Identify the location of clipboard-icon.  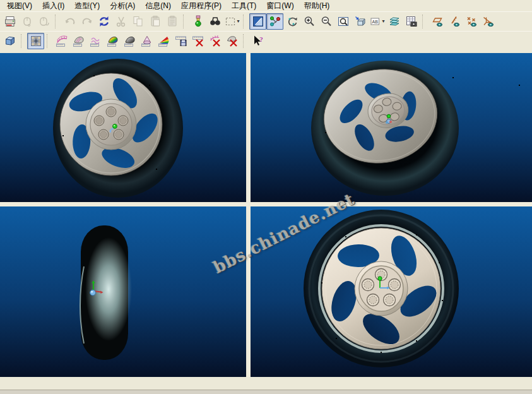
(172, 21).